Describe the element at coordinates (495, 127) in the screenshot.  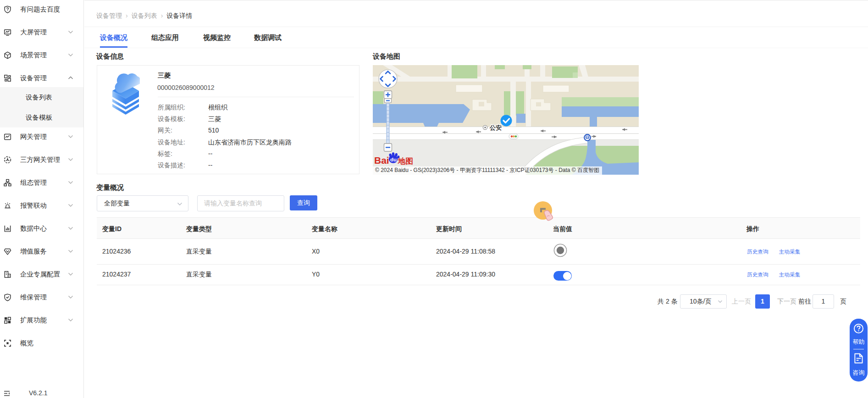
I see `svg-text: 公安` at that location.